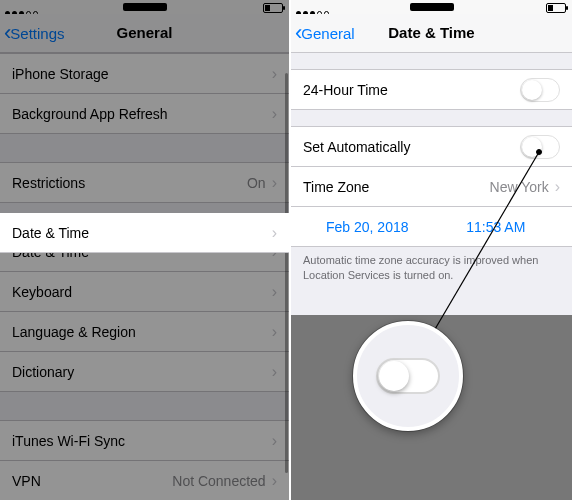  Describe the element at coordinates (432, 147) in the screenshot. I see `row-set-automatically: Set Automatically` at that location.